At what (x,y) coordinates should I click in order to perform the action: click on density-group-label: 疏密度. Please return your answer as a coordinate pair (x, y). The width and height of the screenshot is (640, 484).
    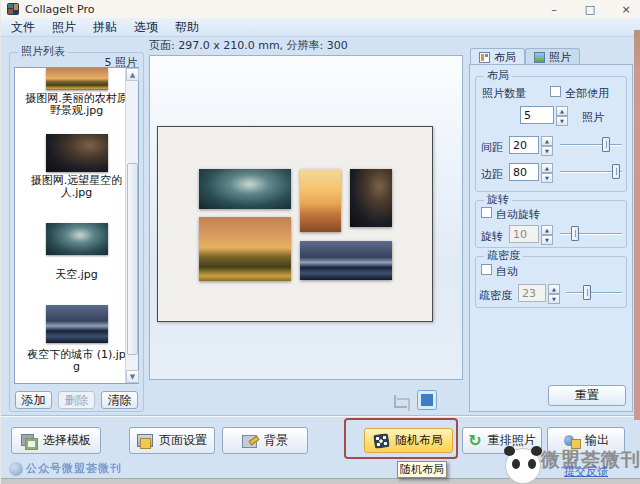
    Looking at the image, I should click on (504, 256).